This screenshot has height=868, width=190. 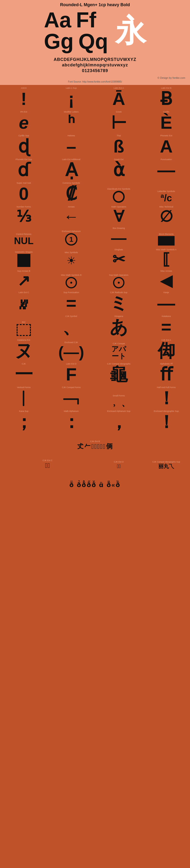 What do you see at coordinates (95, 71) in the screenshot?
I see `digits: 0123456789` at bounding box center [95, 71].